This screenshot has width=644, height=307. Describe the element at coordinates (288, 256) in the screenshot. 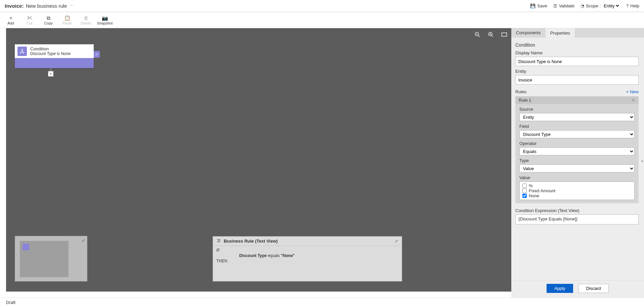

I see `cond-value: "None"` at that location.